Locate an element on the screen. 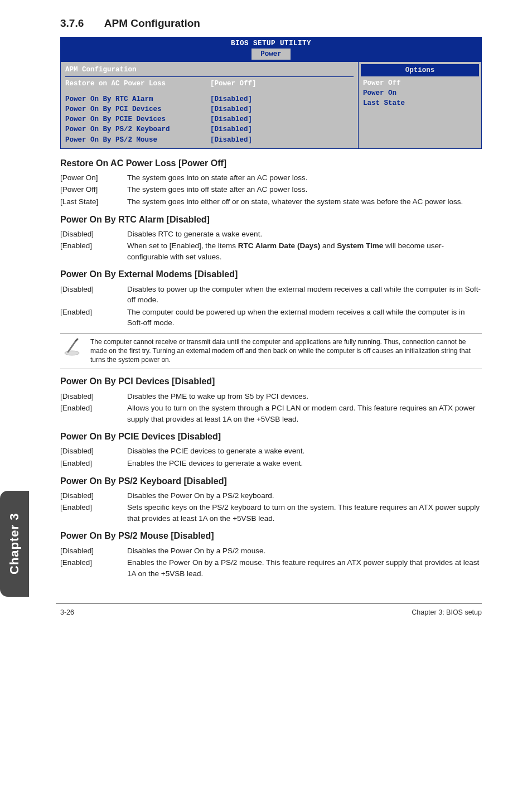  option-key: [Power Off] is located at coordinates (94, 190).